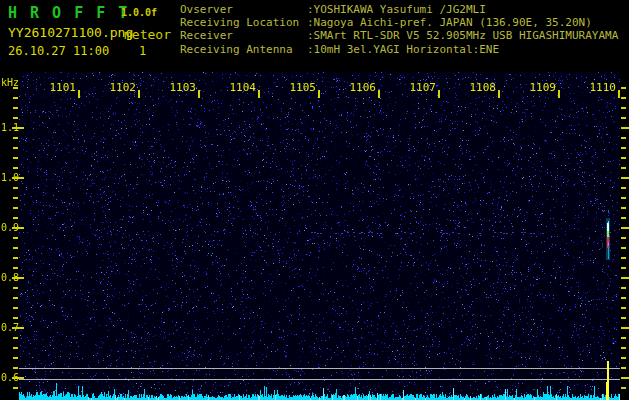 The image size is (629, 400). Describe the element at coordinates (244, 36) in the screenshot. I see `station-info-label: Receiver` at that location.